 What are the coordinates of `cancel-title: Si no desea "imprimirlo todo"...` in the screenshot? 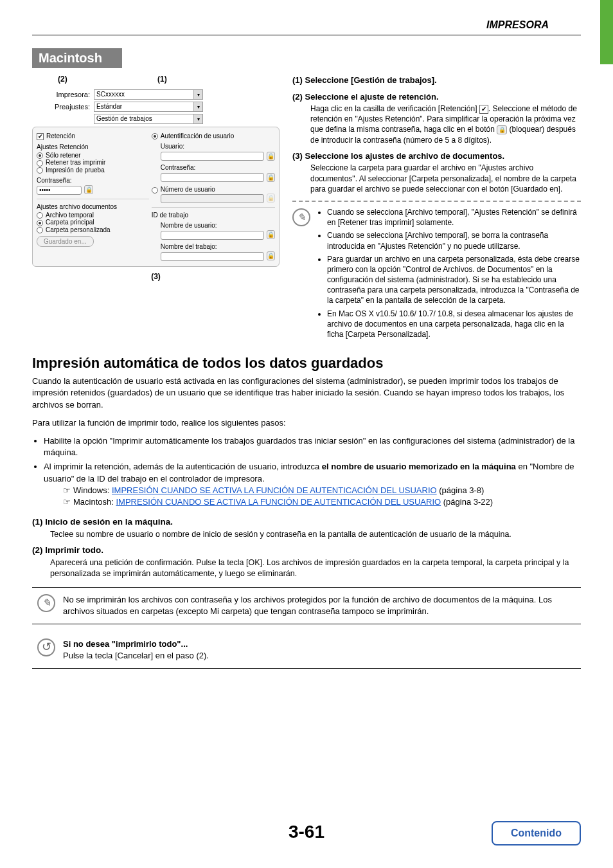 It's located at (125, 644).